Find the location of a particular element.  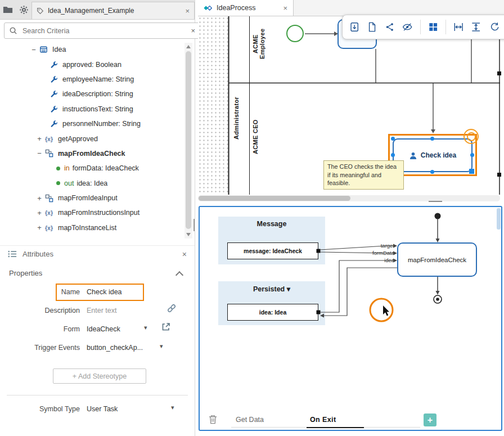

settings-button is located at coordinates (24, 10).